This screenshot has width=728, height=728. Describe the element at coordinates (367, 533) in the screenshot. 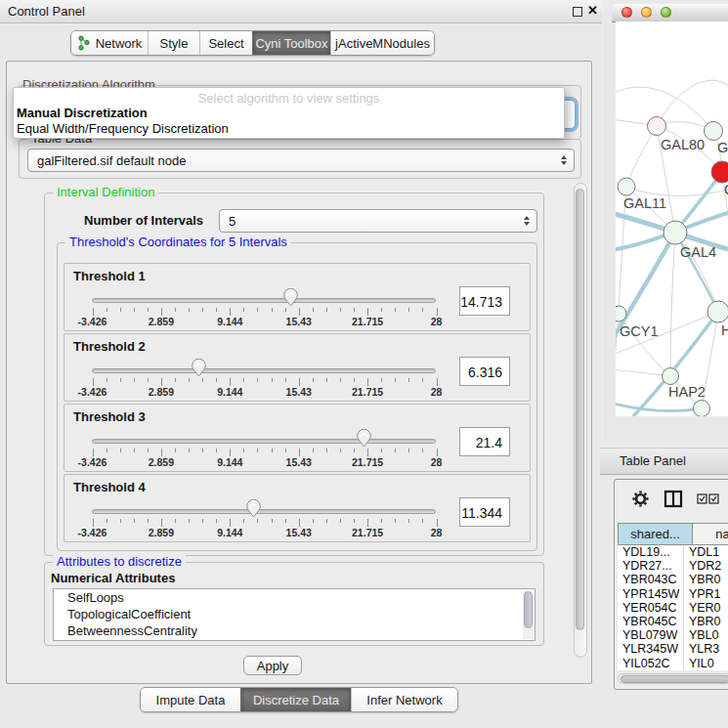

I see `slider-tick-label: 21.715` at that location.